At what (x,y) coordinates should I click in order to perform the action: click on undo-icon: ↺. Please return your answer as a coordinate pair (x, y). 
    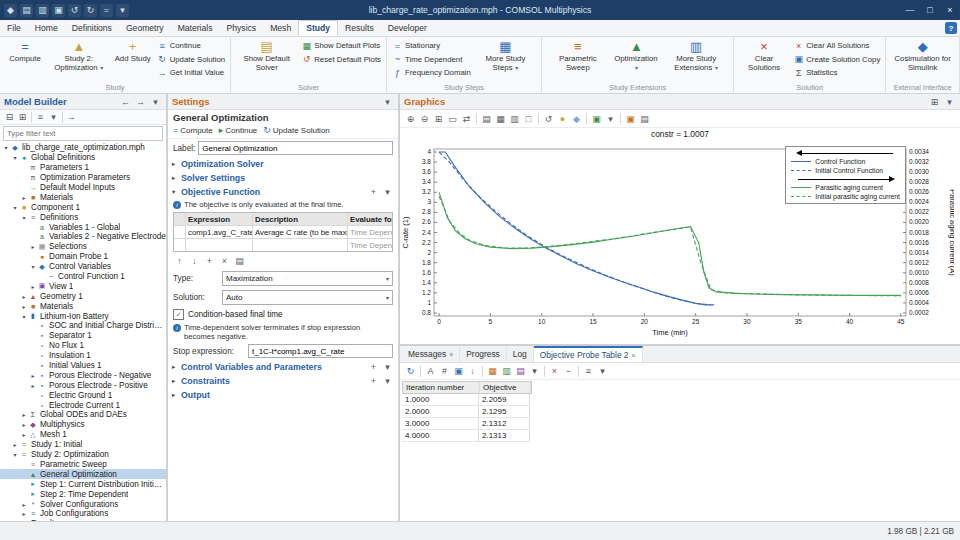
    Looking at the image, I should click on (74, 10).